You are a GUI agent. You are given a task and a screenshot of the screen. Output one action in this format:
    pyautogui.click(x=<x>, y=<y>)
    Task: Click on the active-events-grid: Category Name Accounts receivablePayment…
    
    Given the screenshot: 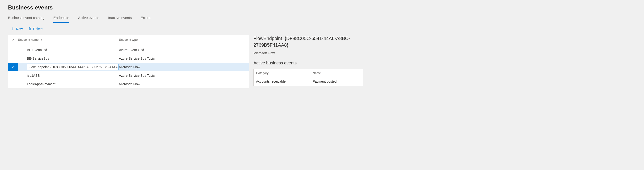 What is the action you would take?
    pyautogui.click(x=308, y=77)
    